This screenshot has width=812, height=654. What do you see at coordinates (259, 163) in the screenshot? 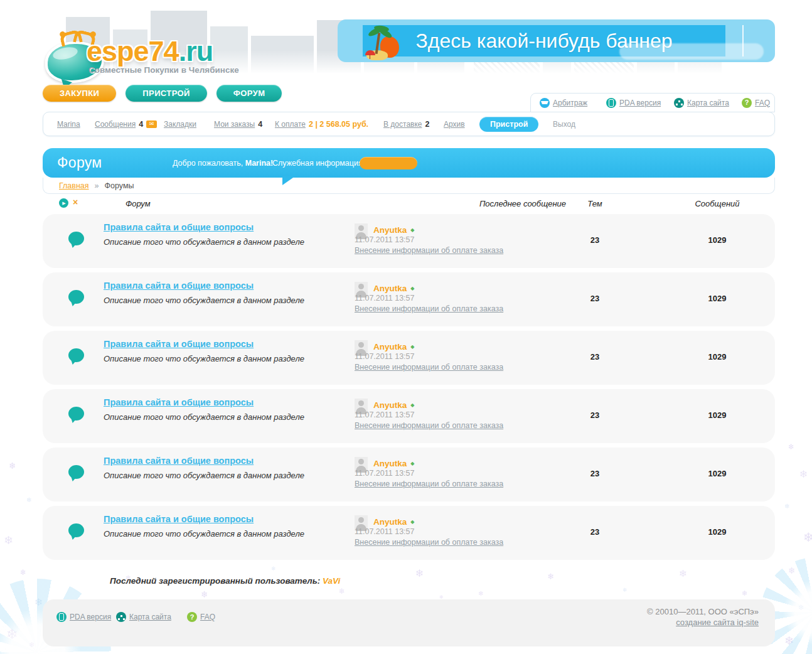
I see `welcome-username: Marina!` at bounding box center [259, 163].